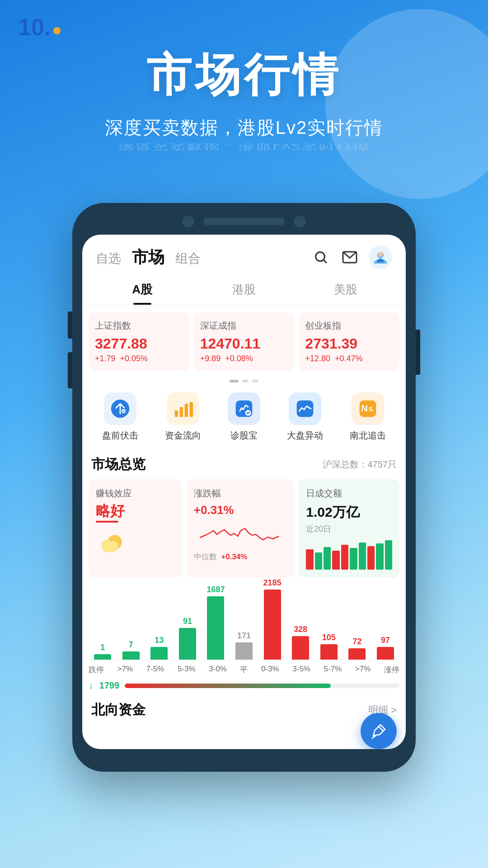  I want to click on nav-tab-portfolio: 组合, so click(188, 259).